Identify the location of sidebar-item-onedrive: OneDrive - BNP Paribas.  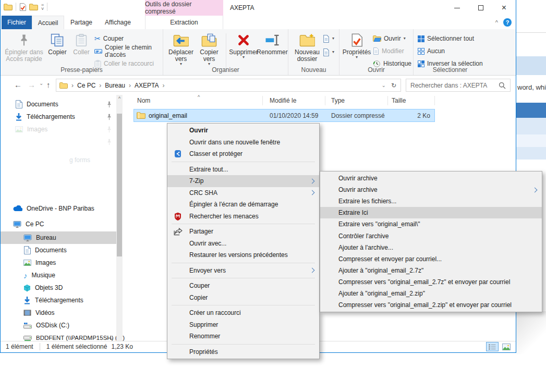
(58, 209).